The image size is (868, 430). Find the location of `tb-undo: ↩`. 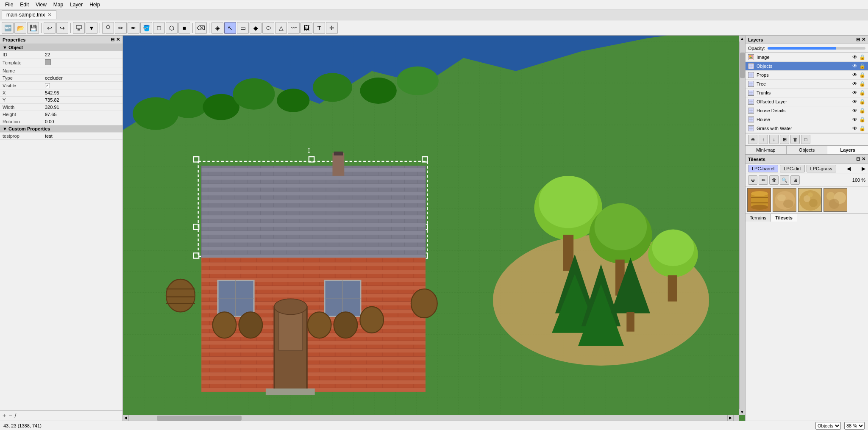

tb-undo: ↩ is located at coordinates (50, 28).